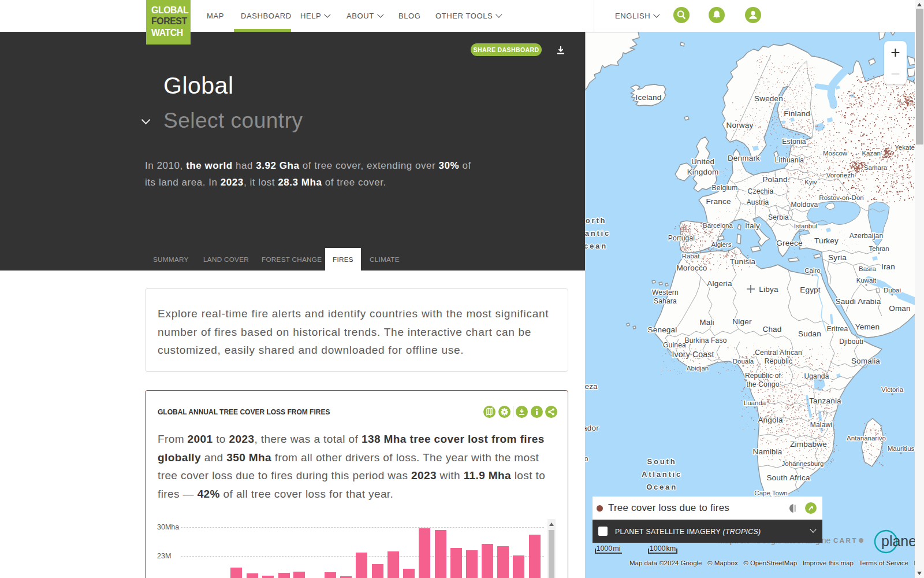  Describe the element at coordinates (591, 386) in the screenshot. I see `svg-text: leza` at that location.